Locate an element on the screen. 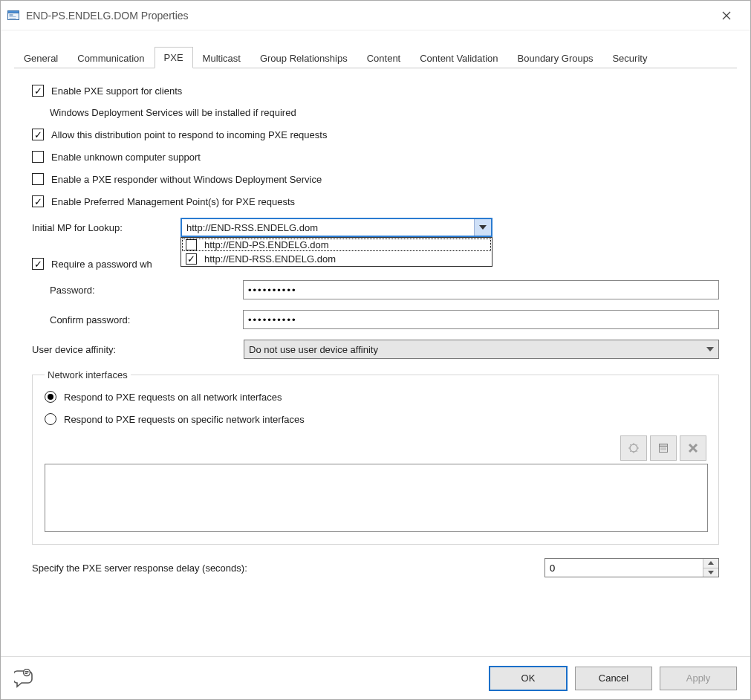  window-title: END-PS.ENDELG.DOM Properties is located at coordinates (368, 16).